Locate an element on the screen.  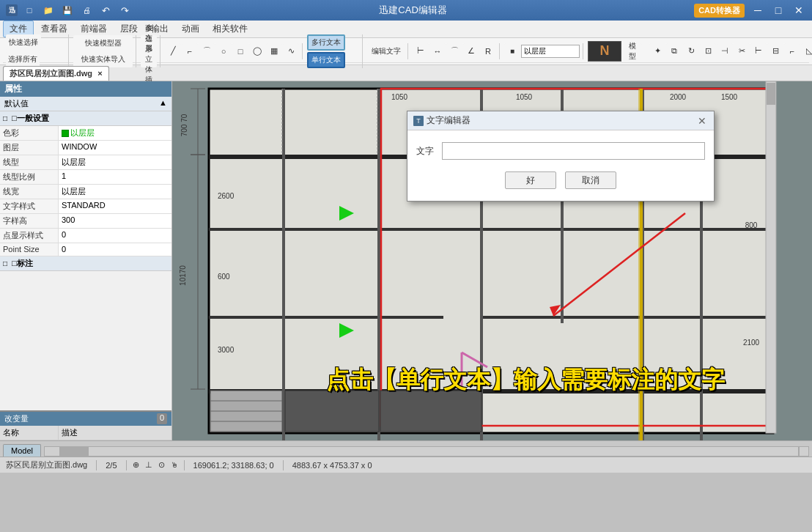
break-btn: ⊟ is located at coordinates (775, 51).